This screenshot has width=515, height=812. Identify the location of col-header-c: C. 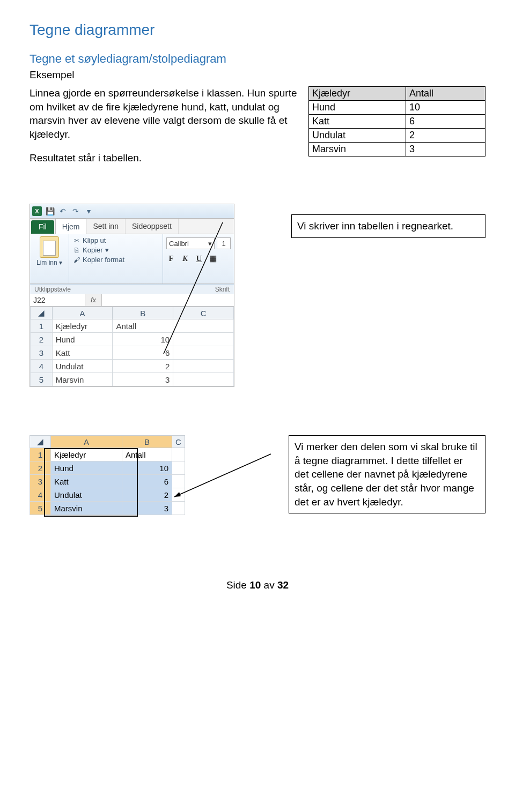
(179, 442).